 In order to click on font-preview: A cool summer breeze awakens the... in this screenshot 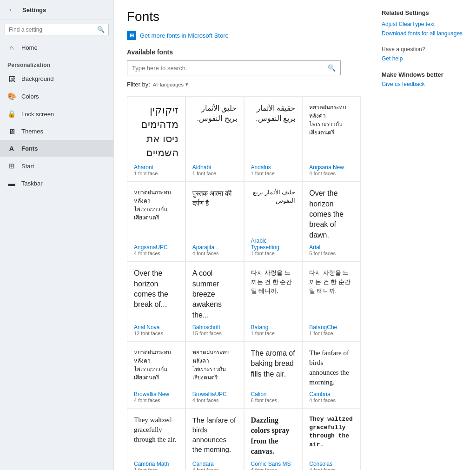, I will do `click(215, 294)`.